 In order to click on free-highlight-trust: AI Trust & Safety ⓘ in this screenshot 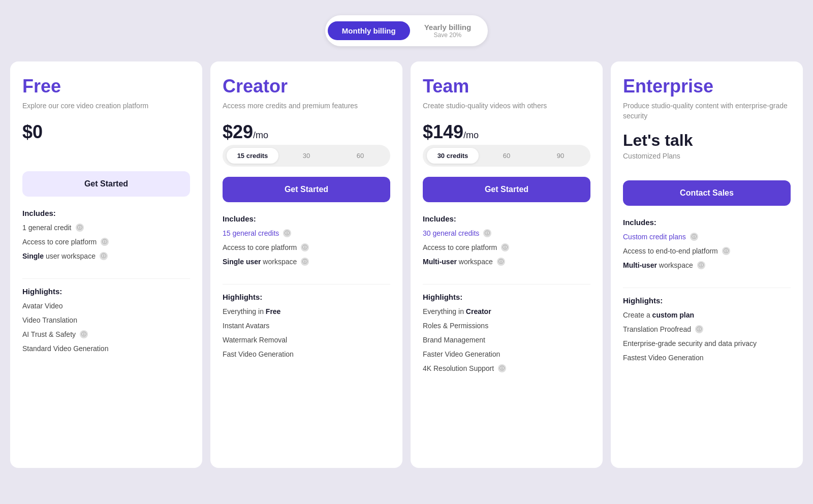, I will do `click(106, 334)`.